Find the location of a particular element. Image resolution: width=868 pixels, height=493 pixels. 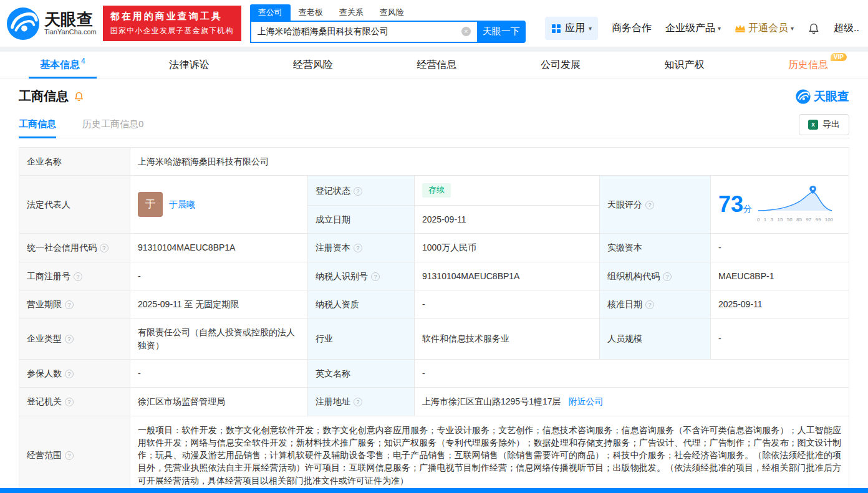

apps-label: 应用 is located at coordinates (575, 29).